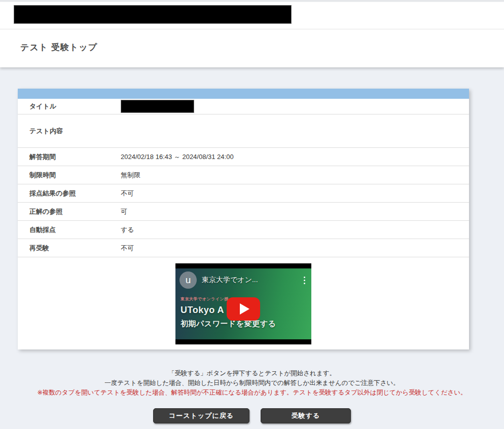  Describe the element at coordinates (177, 157) in the screenshot. I see `row-value: 2024/02/18 16:43 ～ 2024/08/31 24:00` at that location.